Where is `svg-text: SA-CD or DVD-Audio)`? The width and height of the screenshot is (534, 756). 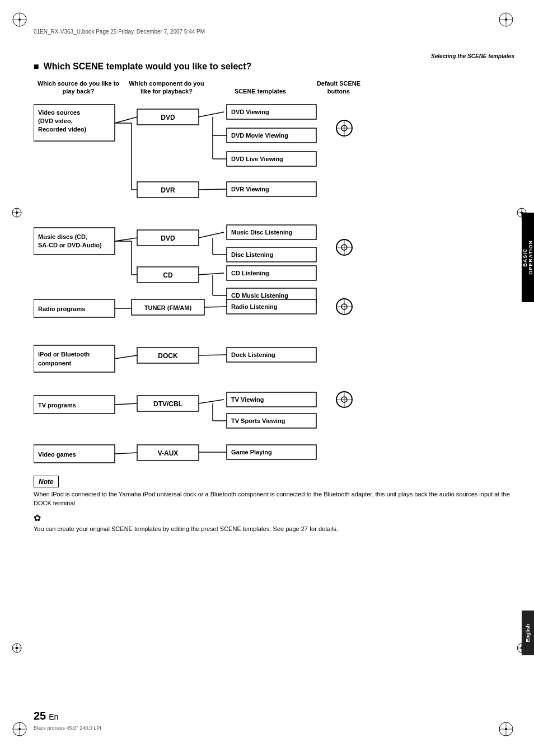 svg-text: SA-CD or DVD-Audio) is located at coordinates (70, 245).